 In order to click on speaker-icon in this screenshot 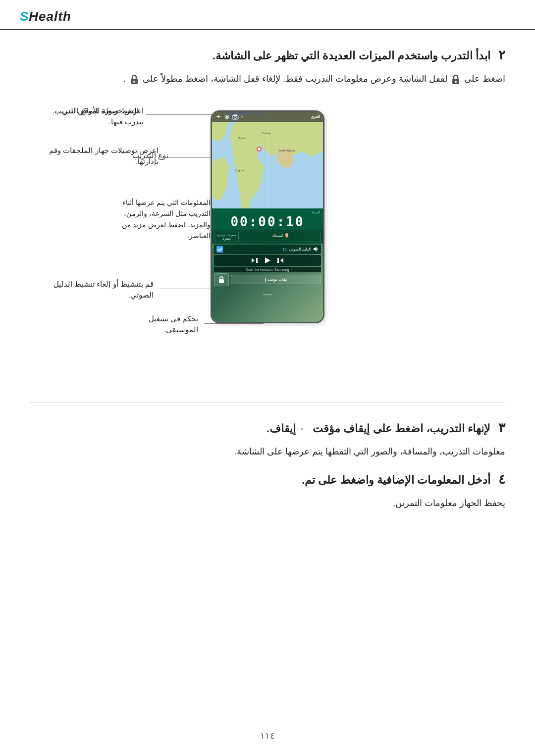, I will do `click(316, 249)`.